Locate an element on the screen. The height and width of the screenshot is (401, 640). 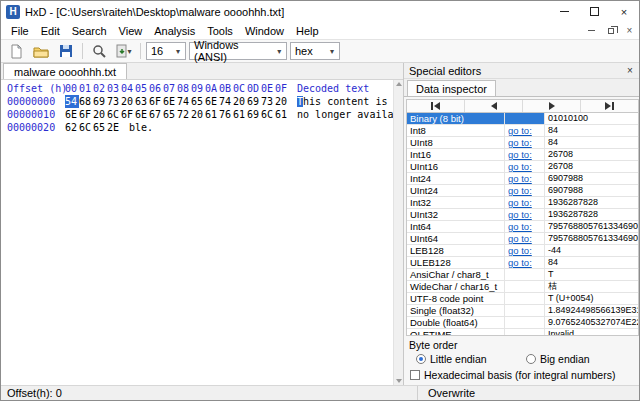
inspector-row: UInt64go to:7957688057613346900 is located at coordinates (522, 239).